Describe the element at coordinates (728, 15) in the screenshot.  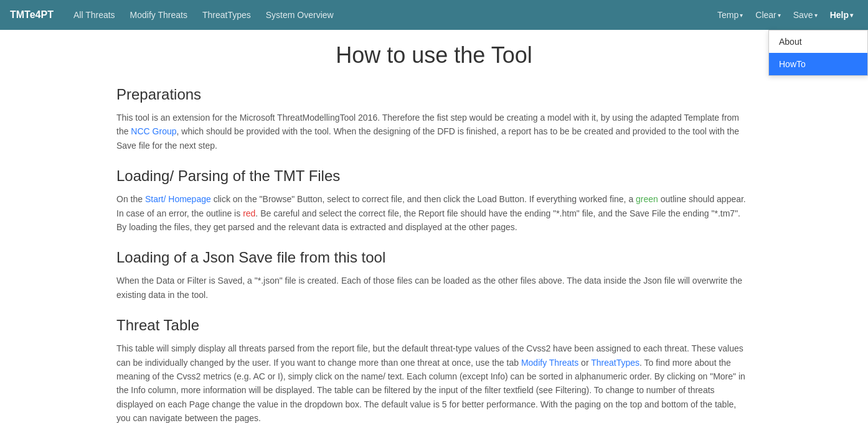
I see `temp-label: Temp` at that location.